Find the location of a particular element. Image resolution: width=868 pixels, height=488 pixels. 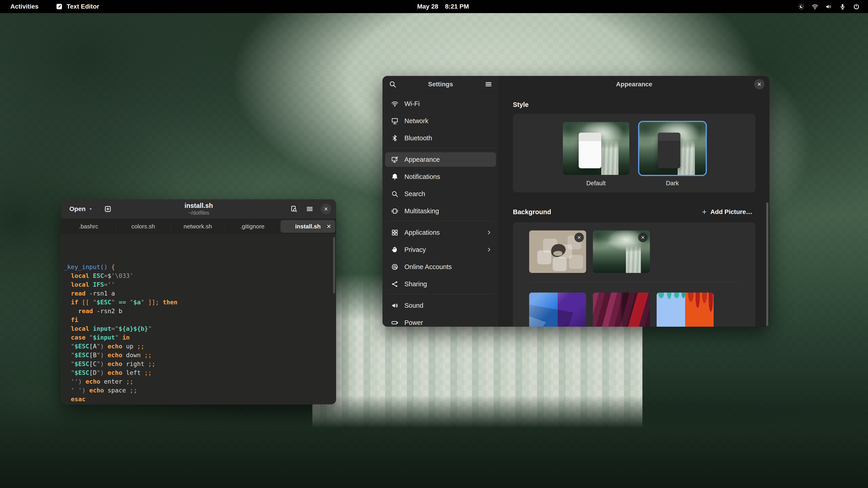

microphone-icon is located at coordinates (842, 7).